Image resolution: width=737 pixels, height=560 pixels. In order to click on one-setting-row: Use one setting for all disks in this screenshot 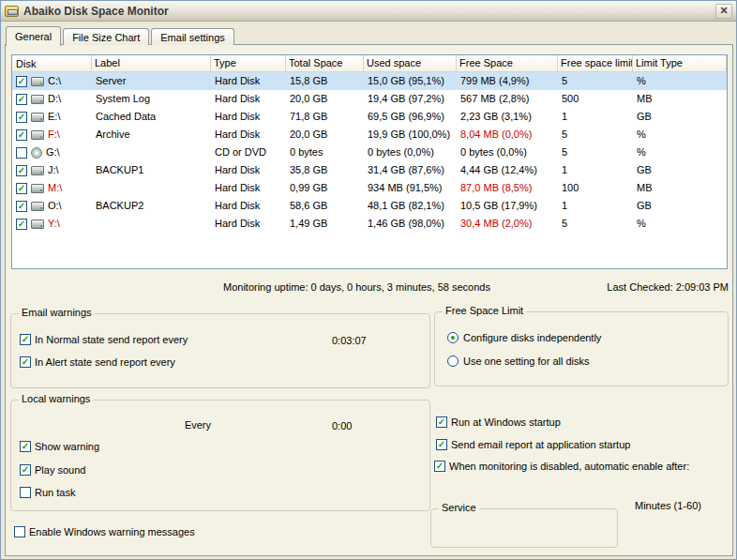, I will do `click(519, 361)`.